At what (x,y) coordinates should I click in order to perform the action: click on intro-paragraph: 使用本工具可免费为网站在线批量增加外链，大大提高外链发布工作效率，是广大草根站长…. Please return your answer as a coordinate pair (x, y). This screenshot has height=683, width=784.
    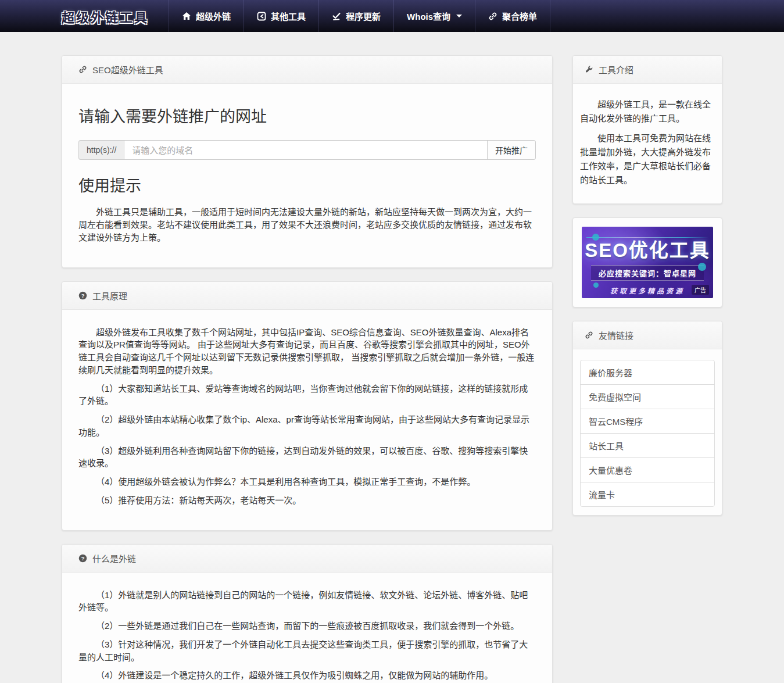
    Looking at the image, I should click on (647, 159).